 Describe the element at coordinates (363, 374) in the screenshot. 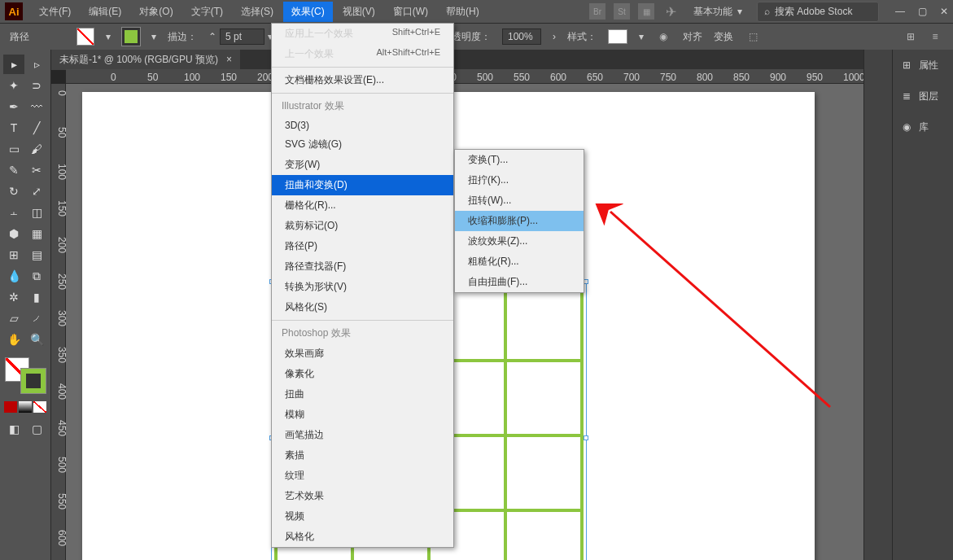

I see `dd-pixelate: 像素化` at that location.